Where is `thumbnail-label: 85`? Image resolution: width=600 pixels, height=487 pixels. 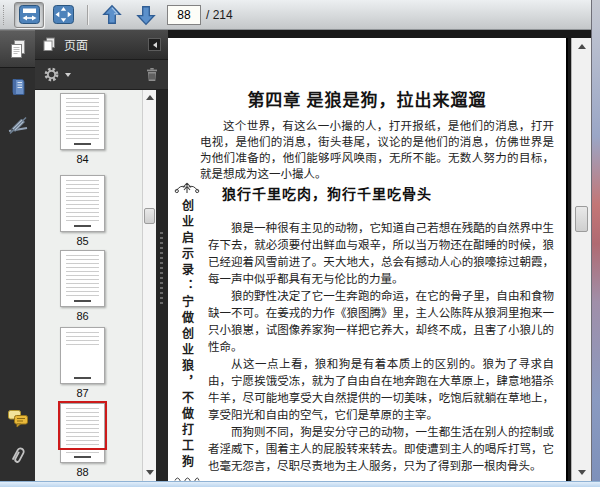 thumbnail-label: 85 is located at coordinates (82, 241).